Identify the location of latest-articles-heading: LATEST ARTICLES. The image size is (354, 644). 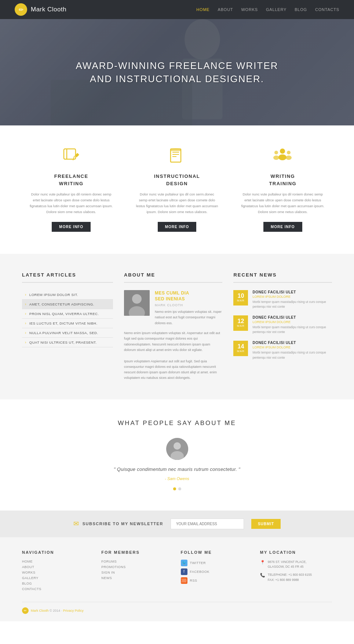
(67, 277).